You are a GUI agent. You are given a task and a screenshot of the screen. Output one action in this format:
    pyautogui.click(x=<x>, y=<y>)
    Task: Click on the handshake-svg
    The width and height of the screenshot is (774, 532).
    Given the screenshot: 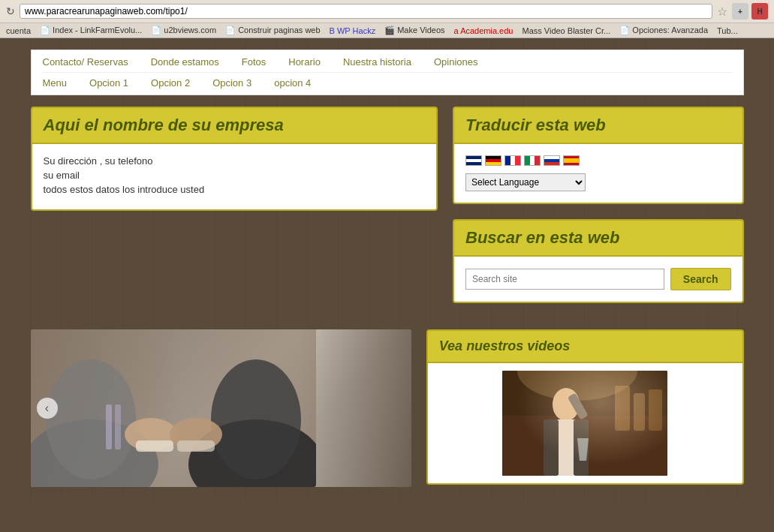 What is the action you would take?
    pyautogui.click(x=173, y=408)
    